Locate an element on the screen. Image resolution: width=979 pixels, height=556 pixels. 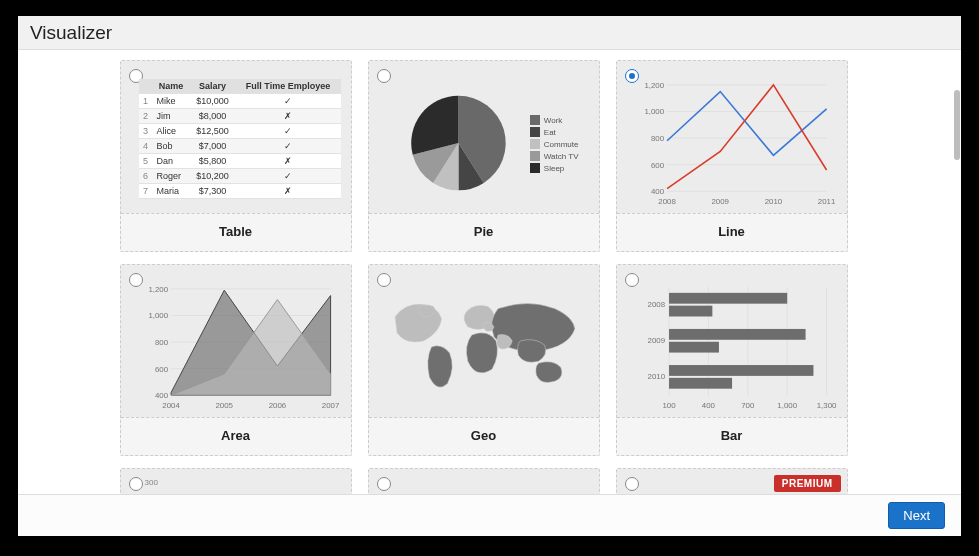
scrollbar is located at coordinates (957, 272).